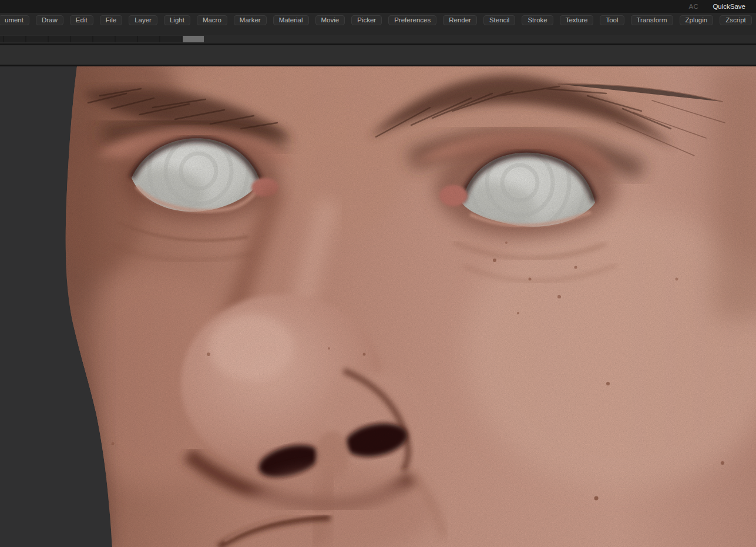 The width and height of the screenshot is (756, 547). What do you see at coordinates (212, 20) in the screenshot?
I see `menu-item-macro: Macro` at bounding box center [212, 20].